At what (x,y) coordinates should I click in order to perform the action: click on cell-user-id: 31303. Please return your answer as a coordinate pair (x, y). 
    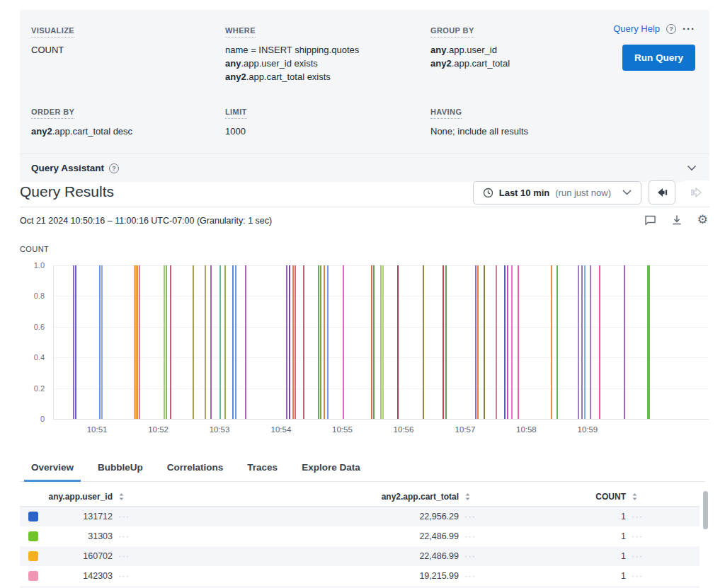
    Looking at the image, I should click on (79, 536).